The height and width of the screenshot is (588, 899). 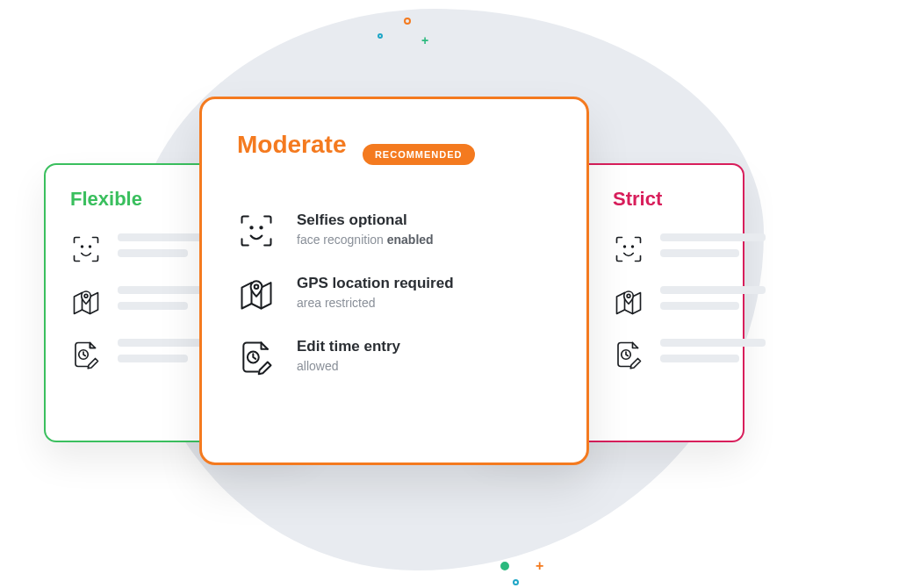 I want to click on feature-title: GPS location required, so click(x=376, y=283).